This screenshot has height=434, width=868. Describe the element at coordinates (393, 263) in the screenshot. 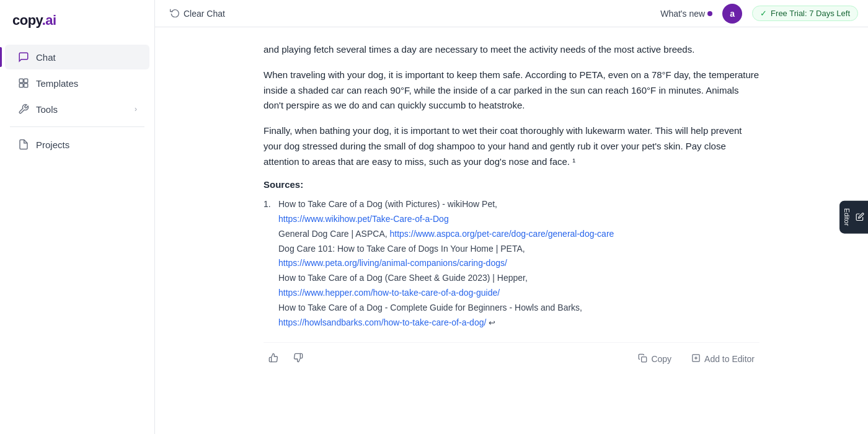

I see `source-url-peta: https://www.peta.org/living/animal-compa…` at that location.